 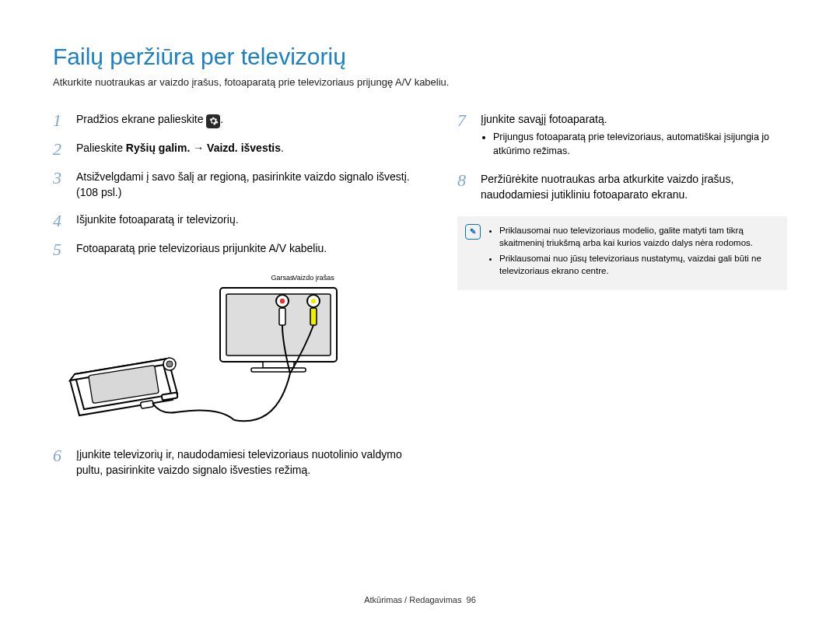 What do you see at coordinates (60, 185) in the screenshot?
I see `step-number: 3` at bounding box center [60, 185].